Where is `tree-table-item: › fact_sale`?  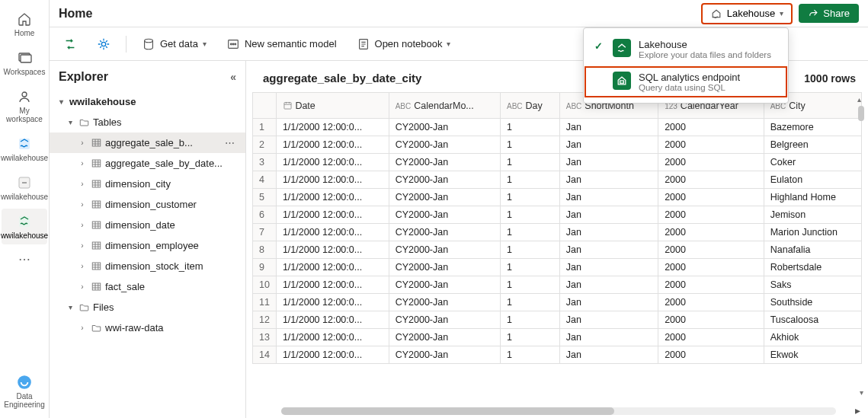
tree-table-item: › fact_sale is located at coordinates (148, 286).